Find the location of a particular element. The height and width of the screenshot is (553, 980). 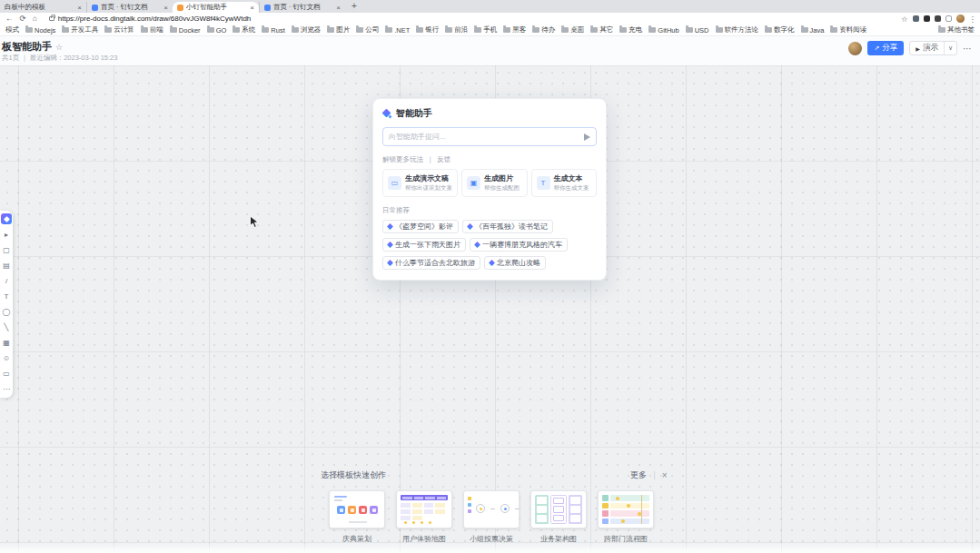

bookmark-item: 资料阅读 is located at coordinates (848, 30).